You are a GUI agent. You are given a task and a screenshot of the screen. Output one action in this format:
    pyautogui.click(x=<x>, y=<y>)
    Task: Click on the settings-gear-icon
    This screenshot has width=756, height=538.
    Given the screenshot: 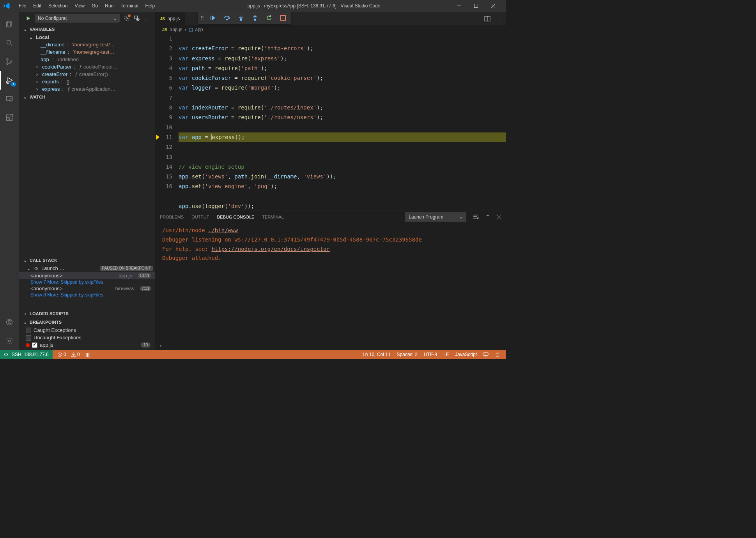 What is the action you would take?
    pyautogui.click(x=9, y=341)
    